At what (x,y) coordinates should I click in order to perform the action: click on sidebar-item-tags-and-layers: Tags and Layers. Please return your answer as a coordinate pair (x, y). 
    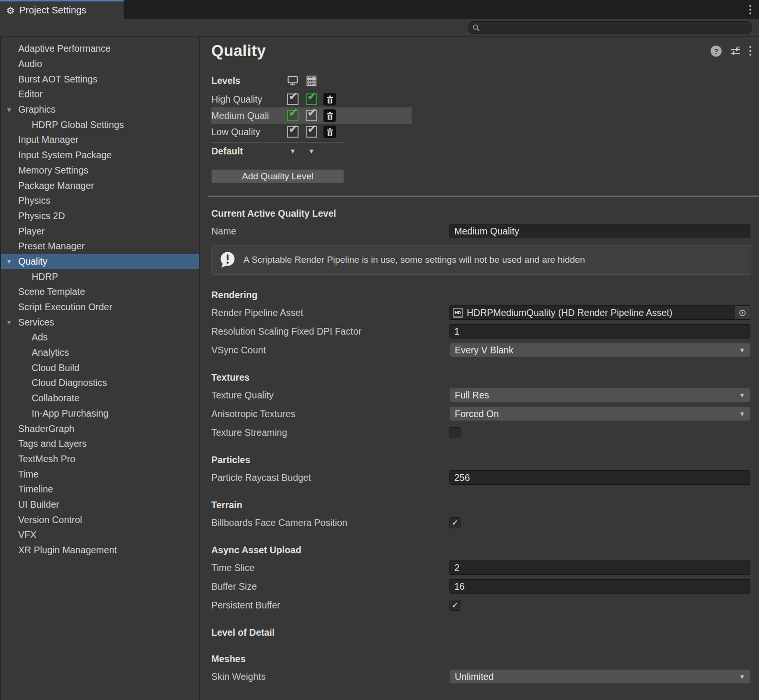
    Looking at the image, I should click on (100, 444).